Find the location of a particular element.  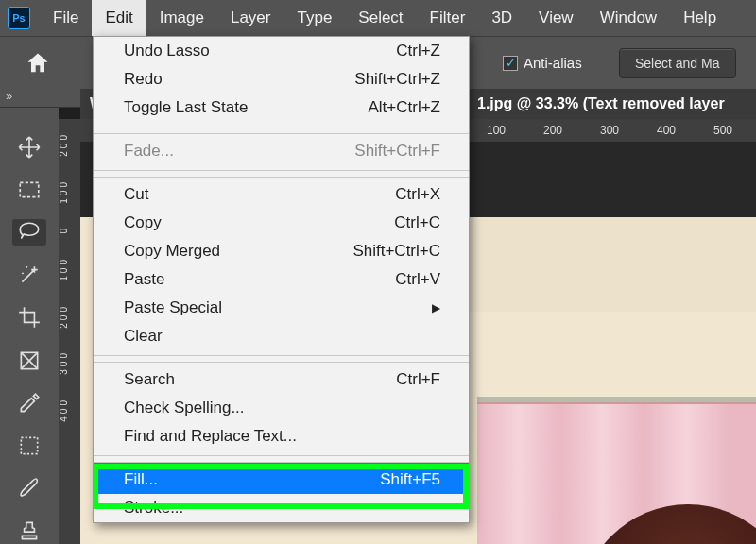

menu-item-label: Clear is located at coordinates (144, 336).